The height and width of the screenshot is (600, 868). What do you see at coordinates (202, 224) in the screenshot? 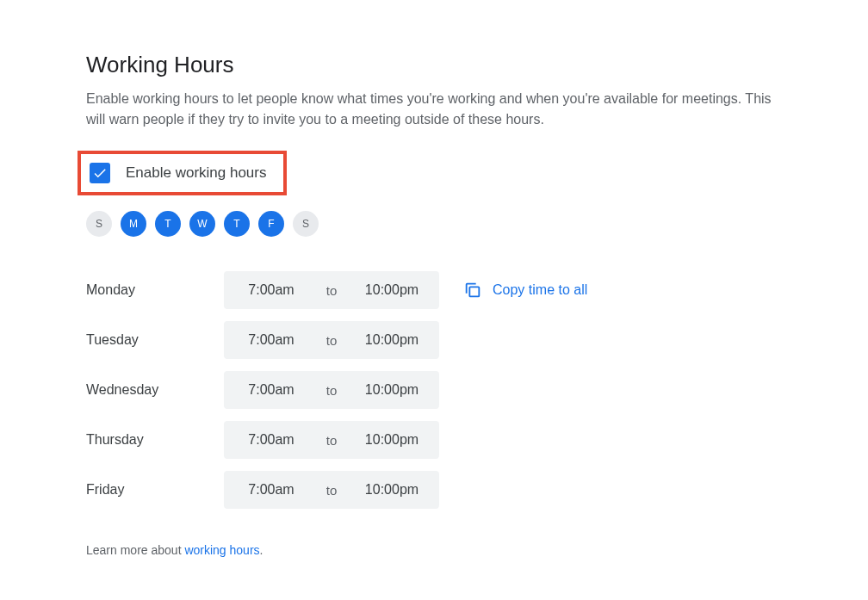
I see `day-chip-wed: W` at bounding box center [202, 224].